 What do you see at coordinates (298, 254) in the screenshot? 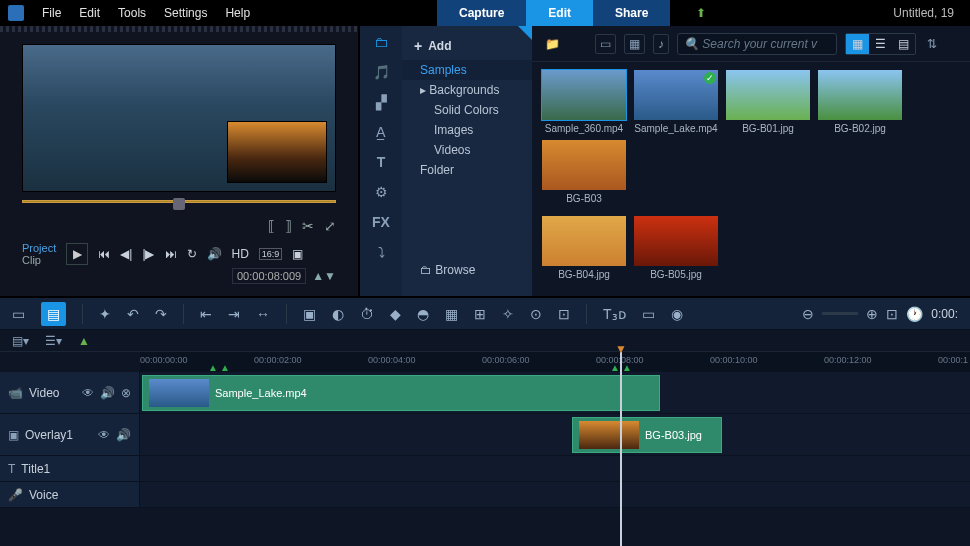
I see `snapshot-icon: ▣` at bounding box center [298, 254].